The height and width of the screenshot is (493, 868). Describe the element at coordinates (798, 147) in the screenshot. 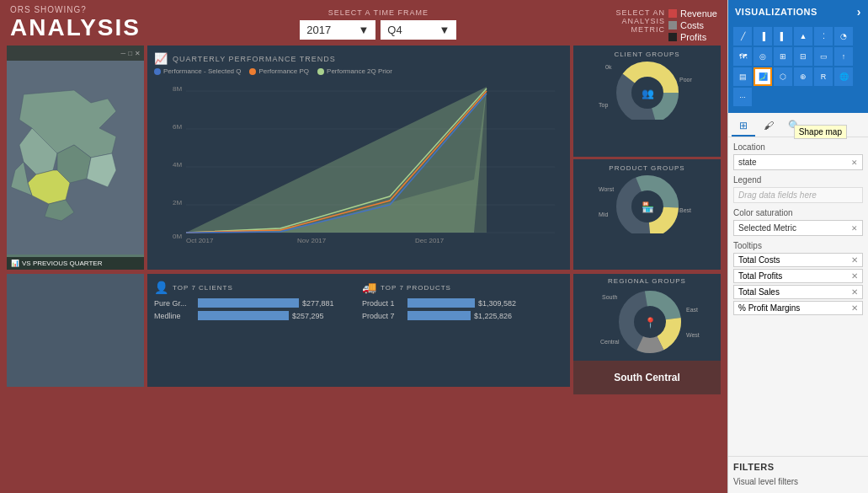

I see `location-label: Location` at that location.